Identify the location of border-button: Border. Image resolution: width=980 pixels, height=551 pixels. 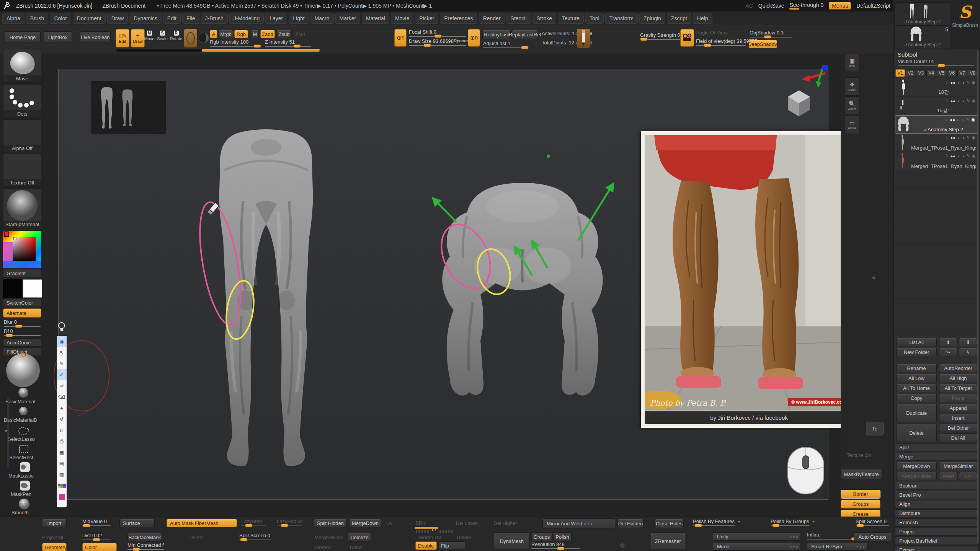
(861, 494).